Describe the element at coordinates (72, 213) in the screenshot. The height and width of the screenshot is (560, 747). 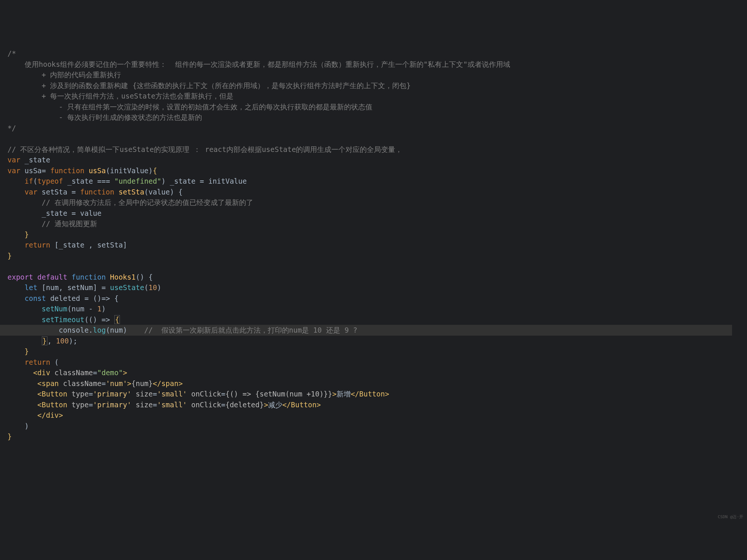
I see `assignment: _state = value` at that location.